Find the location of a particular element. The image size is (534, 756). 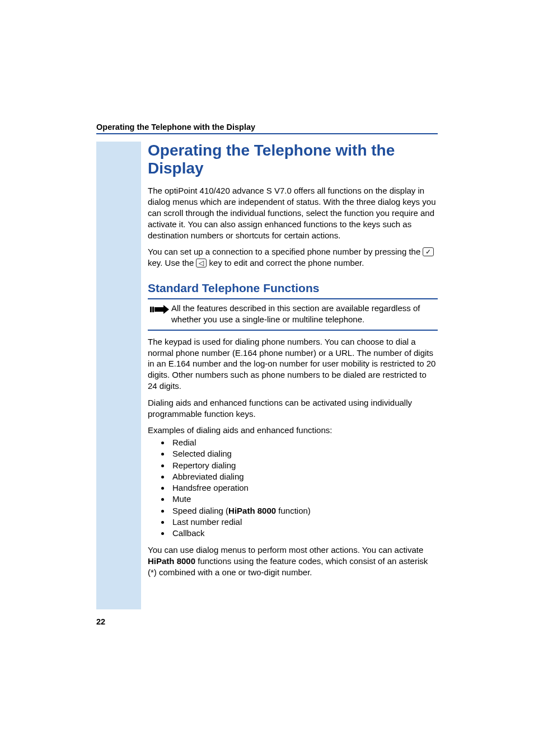

page-number: 22 is located at coordinates (101, 622).